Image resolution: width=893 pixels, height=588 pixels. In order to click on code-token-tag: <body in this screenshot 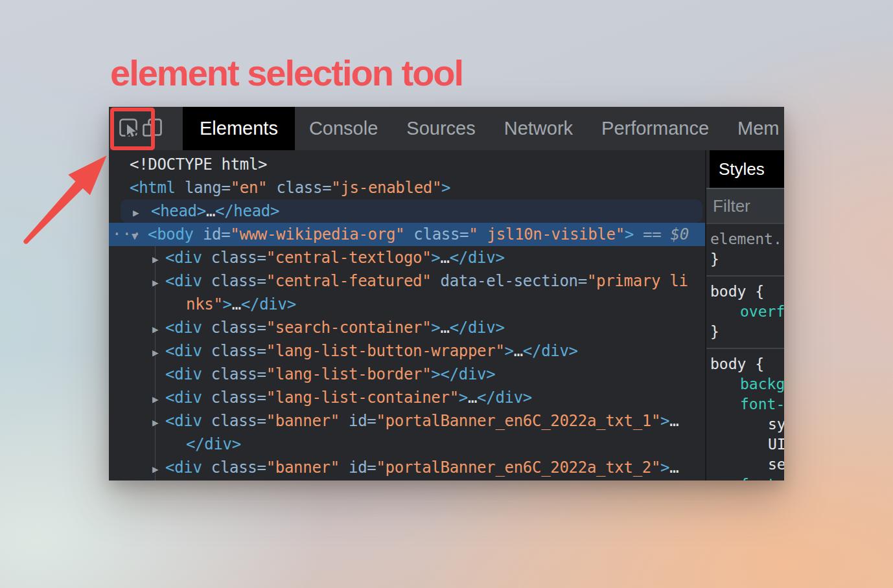, I will do `click(171, 234)`.